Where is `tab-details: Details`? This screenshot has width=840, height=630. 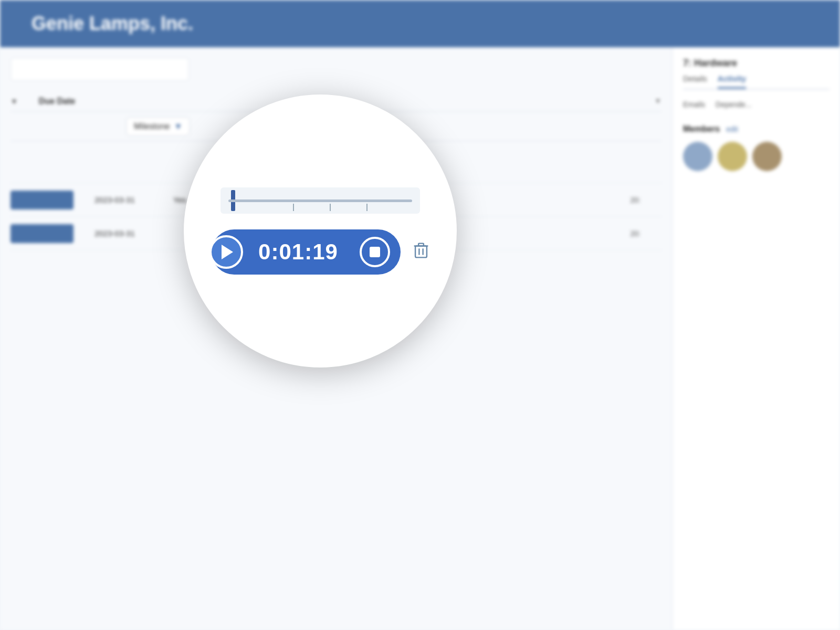
tab-details: Details is located at coordinates (695, 81).